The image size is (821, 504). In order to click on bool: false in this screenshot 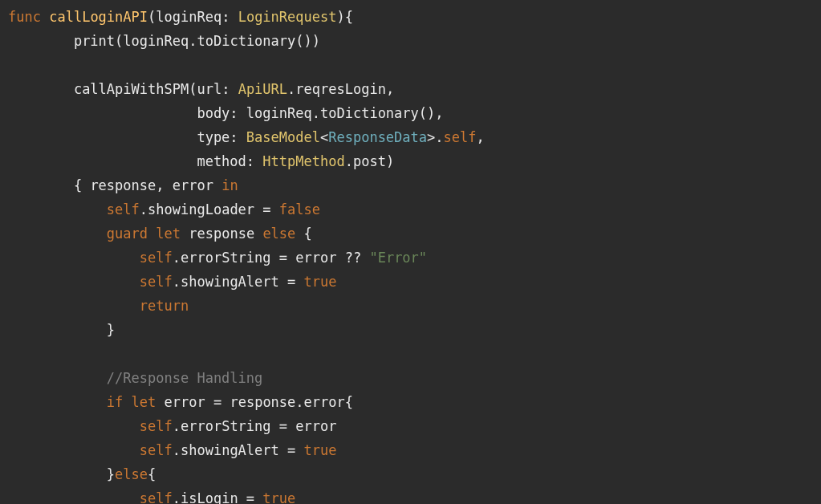, I will do `click(300, 209)`.